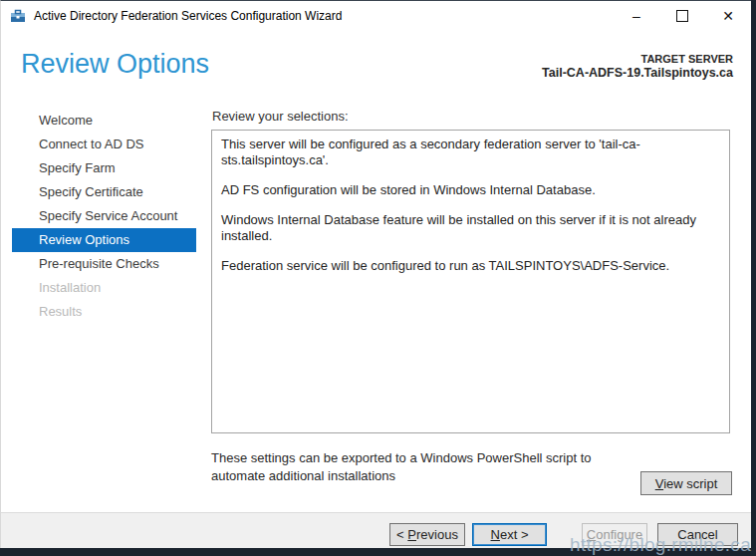  I want to click on review-paragraph: Federation service will be configured to…, so click(470, 266).